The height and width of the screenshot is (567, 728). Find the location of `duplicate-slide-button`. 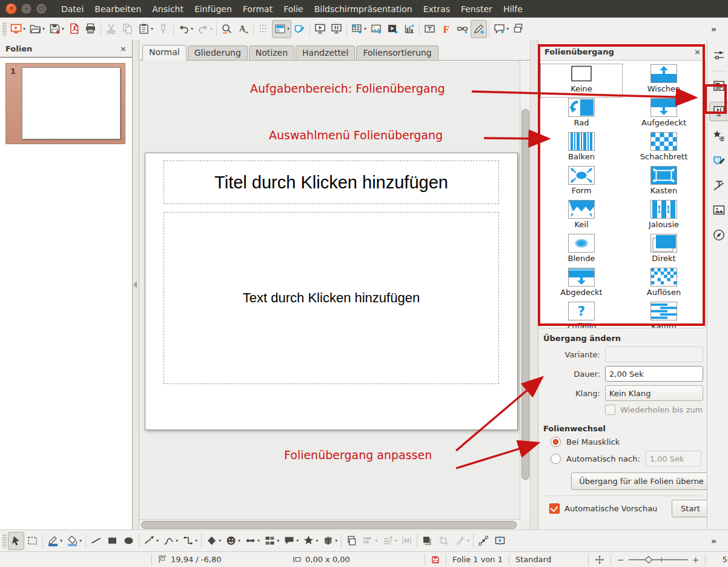

duplicate-slide-button is located at coordinates (518, 29).